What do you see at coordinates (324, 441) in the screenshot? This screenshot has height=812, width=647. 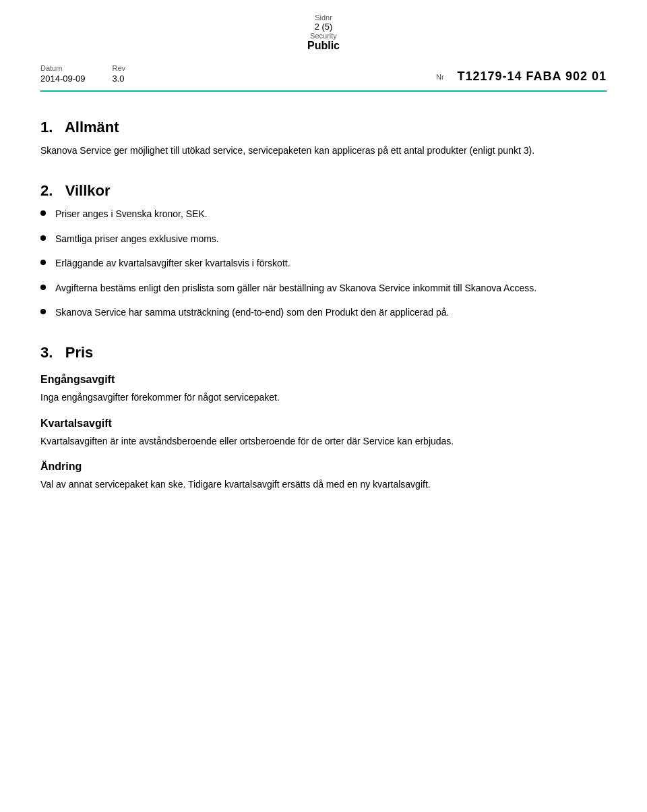 I see `kvartalsavgift-text: Kvartalsavgiften är inte avståndsberoend…` at bounding box center [324, 441].